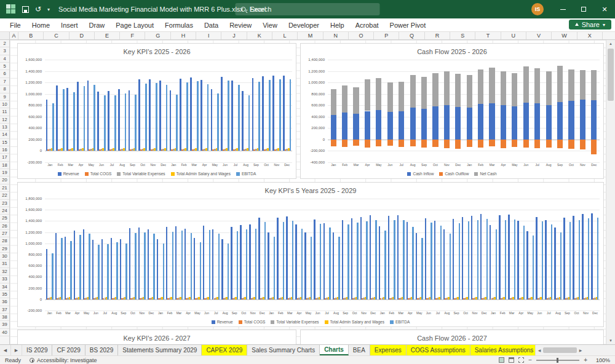  Describe the element at coordinates (5, 97) in the screenshot. I see `row-header-9: 9` at that location.